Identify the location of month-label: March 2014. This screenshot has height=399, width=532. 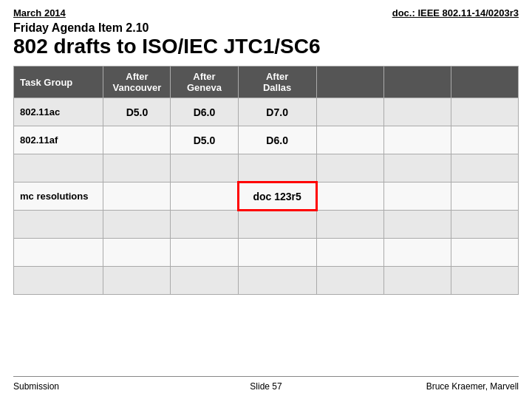
(40, 13).